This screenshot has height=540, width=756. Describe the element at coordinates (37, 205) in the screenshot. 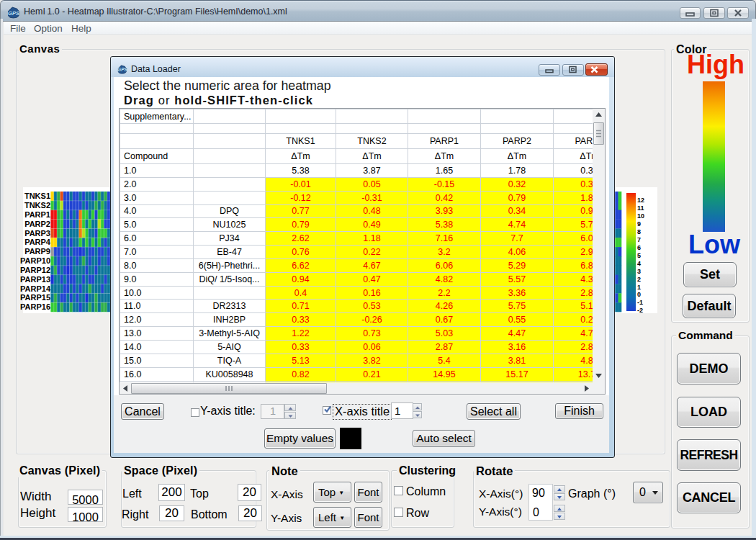

I see `svg-text: TNKS2` at that location.